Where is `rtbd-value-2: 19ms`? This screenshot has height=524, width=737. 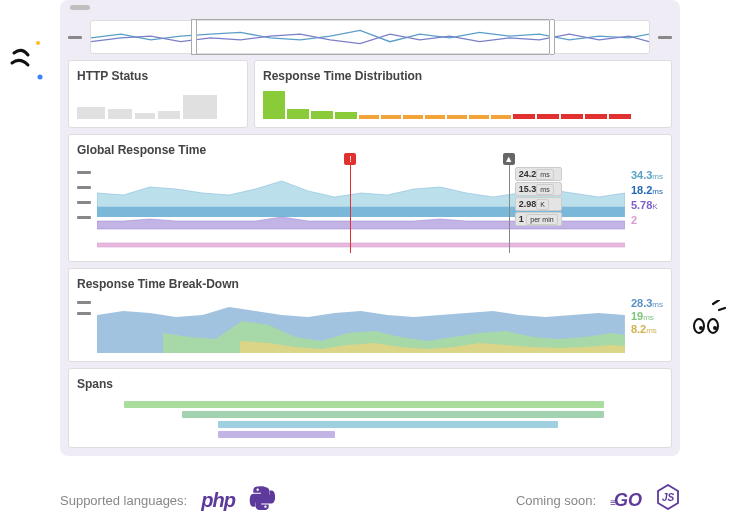 rtbd-value-2: 19ms is located at coordinates (647, 316).